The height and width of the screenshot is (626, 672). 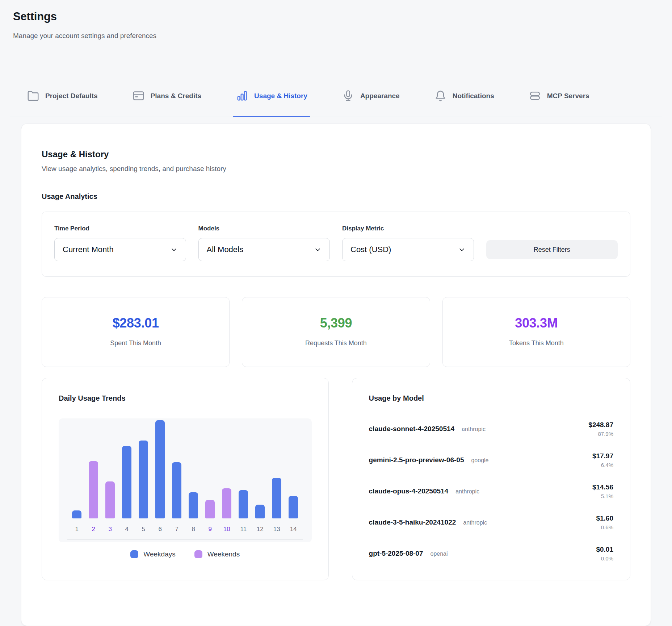 What do you see at coordinates (293, 529) in the screenshot?
I see `x-axis-tick: 14` at bounding box center [293, 529].